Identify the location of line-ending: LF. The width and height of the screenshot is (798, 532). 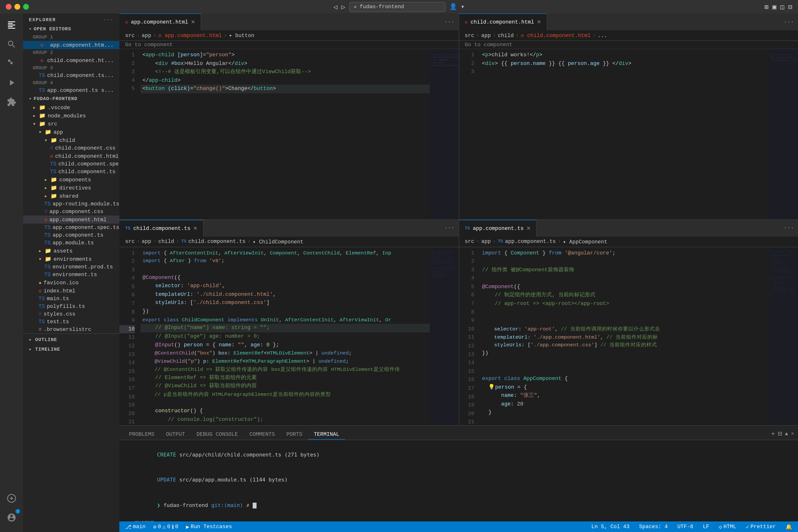
(706, 527).